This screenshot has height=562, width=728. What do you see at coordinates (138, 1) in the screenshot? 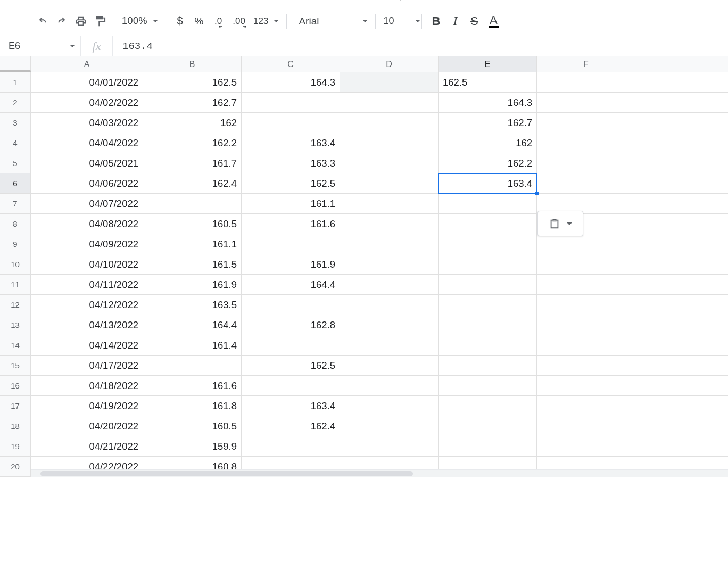
I see `menu-view: View` at bounding box center [138, 1].